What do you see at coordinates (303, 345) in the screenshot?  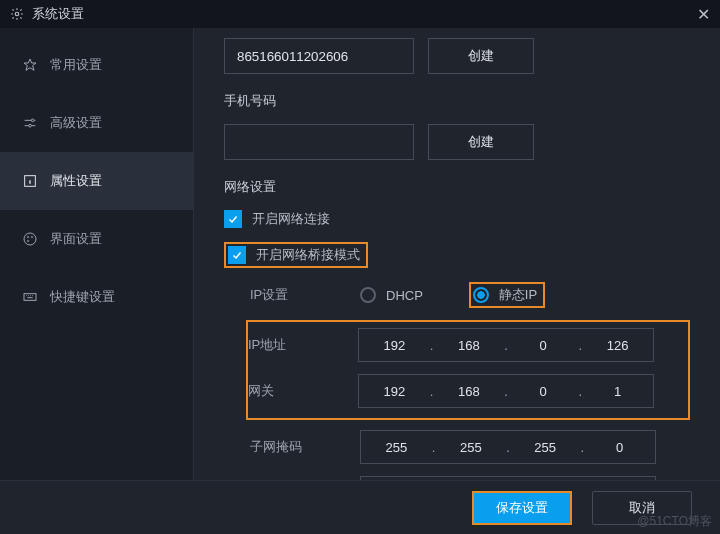 I see `ip-addr-label: IP地址` at bounding box center [303, 345].